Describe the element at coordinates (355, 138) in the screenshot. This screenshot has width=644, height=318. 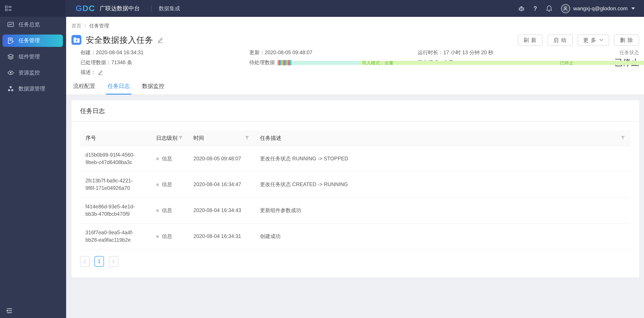
I see `table-header: 序号 日志级别 时间 任务描述` at that location.